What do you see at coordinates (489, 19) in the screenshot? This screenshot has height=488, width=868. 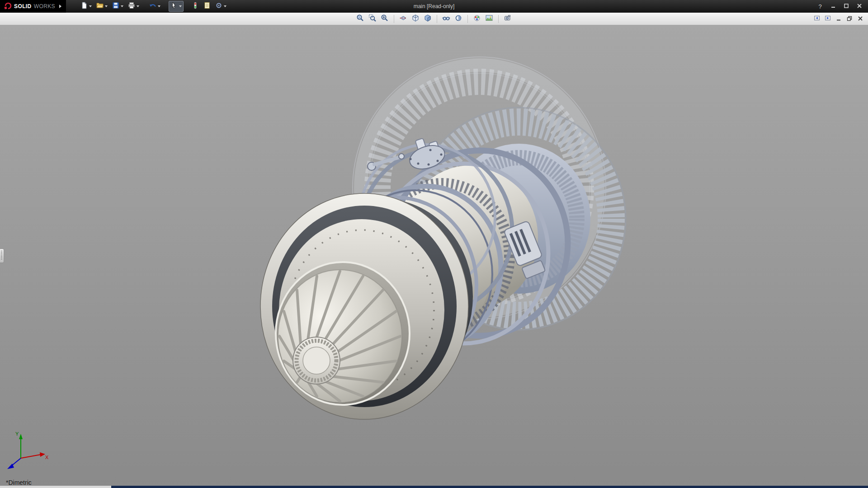 I see `apply-scene-icon` at bounding box center [489, 19].